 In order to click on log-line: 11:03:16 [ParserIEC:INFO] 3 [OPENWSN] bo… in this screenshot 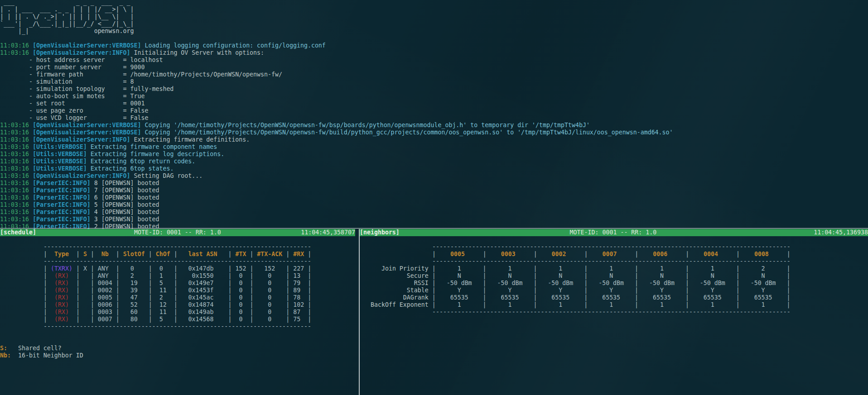, I will do `click(80, 219)`.